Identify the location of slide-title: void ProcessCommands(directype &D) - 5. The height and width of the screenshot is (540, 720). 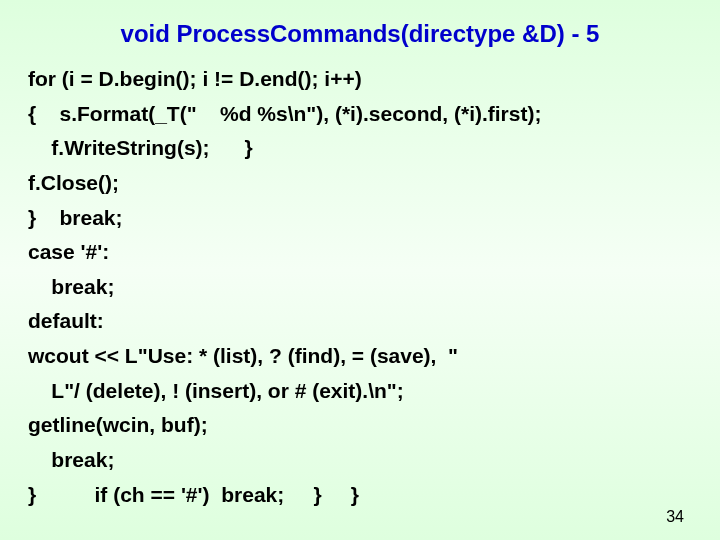
(360, 34).